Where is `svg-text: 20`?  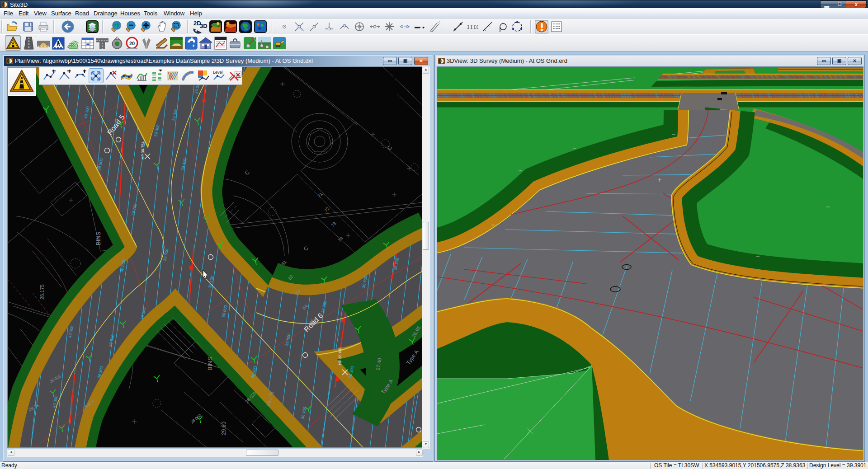 svg-text: 20 is located at coordinates (132, 43).